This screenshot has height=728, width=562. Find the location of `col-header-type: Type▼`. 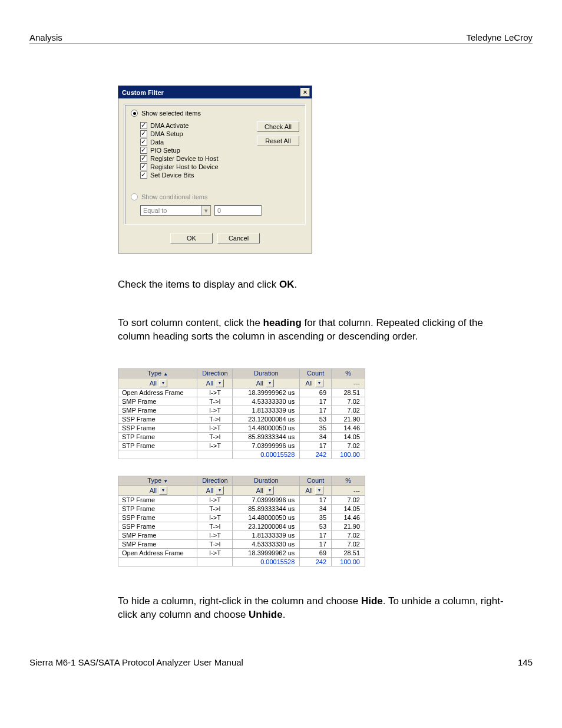

col-header-type: Type▼ is located at coordinates (158, 480).